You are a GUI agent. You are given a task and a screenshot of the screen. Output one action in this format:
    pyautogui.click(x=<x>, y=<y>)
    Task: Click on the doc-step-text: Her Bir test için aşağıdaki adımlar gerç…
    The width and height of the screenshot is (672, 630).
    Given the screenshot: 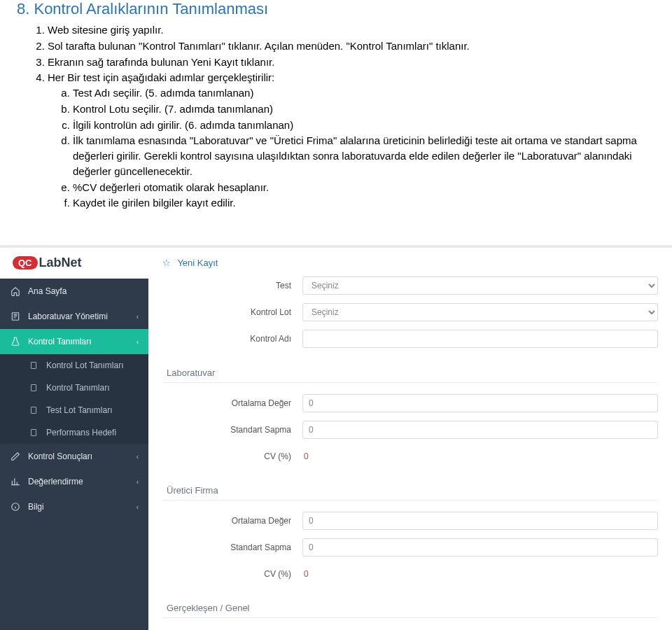 What is the action you would take?
    pyautogui.click(x=161, y=77)
    